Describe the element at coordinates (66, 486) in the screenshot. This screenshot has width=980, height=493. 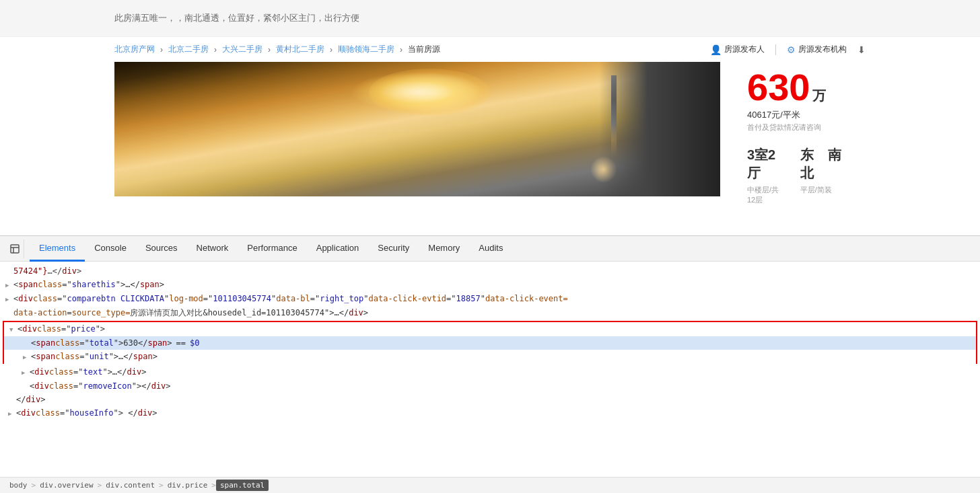
I see `bottom-crumb-overview: div.overview` at that location.